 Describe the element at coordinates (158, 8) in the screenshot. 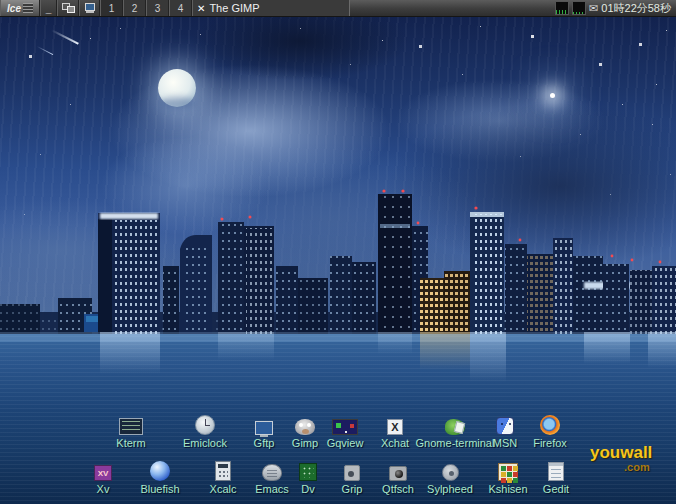

I see `workspace-label: 3` at that location.